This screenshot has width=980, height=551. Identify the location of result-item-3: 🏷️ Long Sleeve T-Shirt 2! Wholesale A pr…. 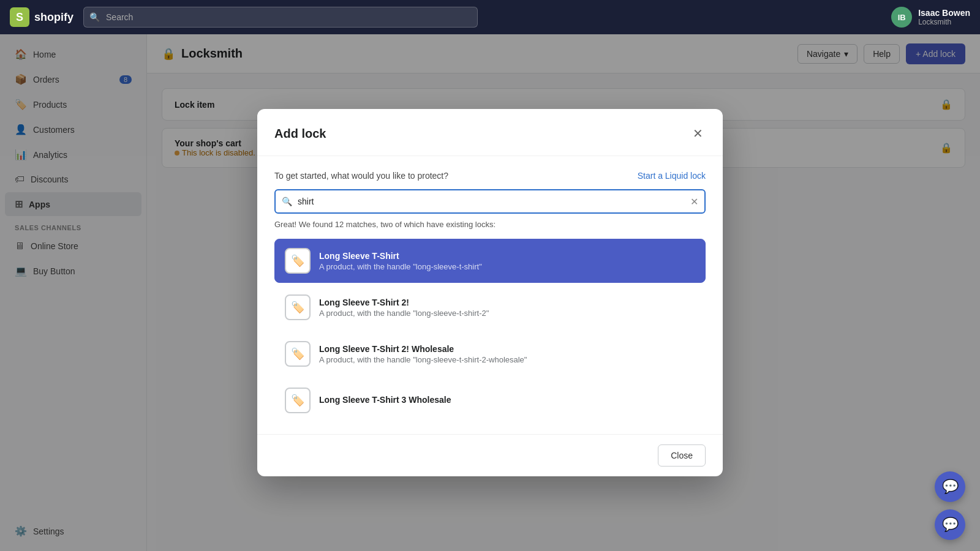
(490, 354).